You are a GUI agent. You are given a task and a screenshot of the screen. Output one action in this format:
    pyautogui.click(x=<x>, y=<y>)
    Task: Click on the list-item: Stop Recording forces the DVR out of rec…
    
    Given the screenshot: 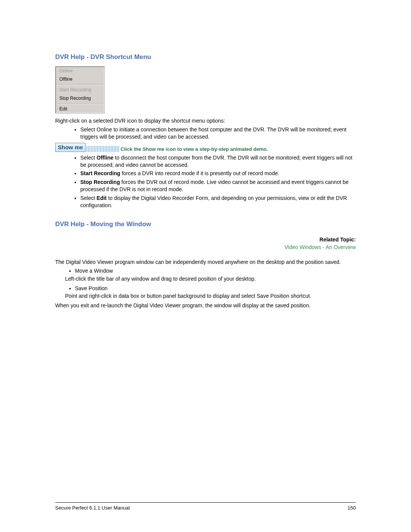 What is the action you would take?
    pyautogui.click(x=218, y=186)
    